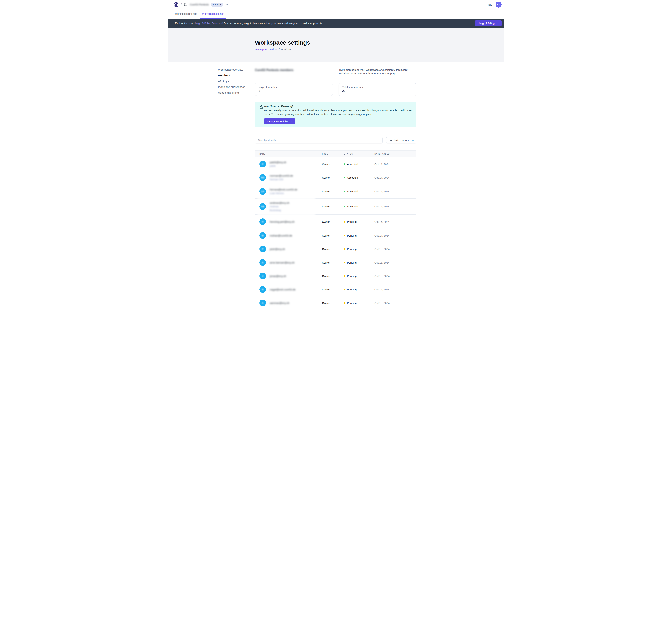  I want to click on top-navbar: / Cure53 Pentests Growth Help AB, so click(336, 5).